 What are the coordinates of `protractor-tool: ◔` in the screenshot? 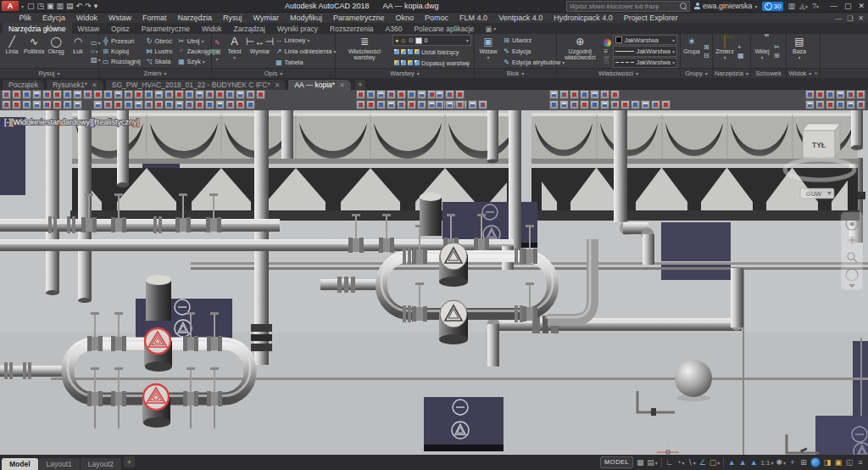 It's located at (218, 60).